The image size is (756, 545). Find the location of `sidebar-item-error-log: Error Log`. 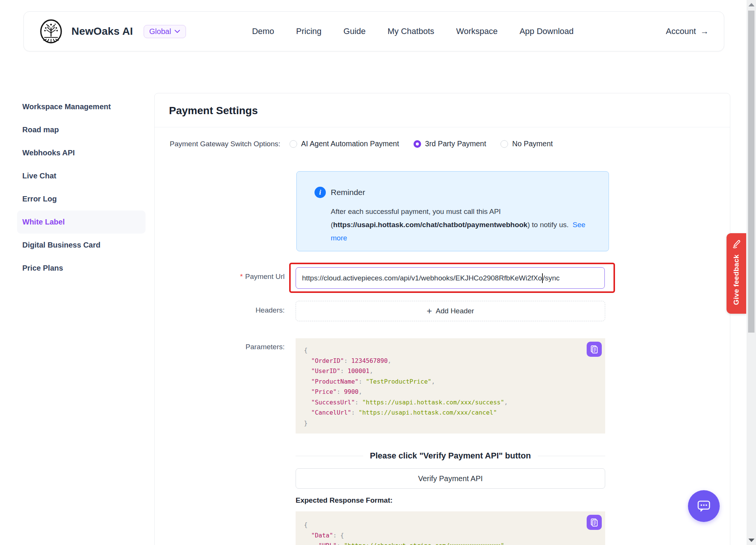

sidebar-item-error-log: Error Log is located at coordinates (81, 199).